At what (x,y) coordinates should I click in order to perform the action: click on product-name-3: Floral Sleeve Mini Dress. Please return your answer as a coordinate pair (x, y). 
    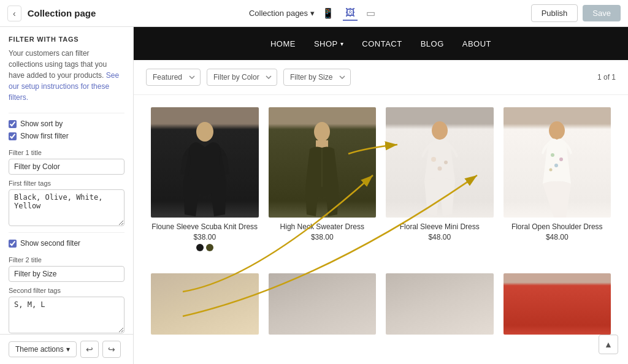
    Looking at the image, I should click on (440, 227).